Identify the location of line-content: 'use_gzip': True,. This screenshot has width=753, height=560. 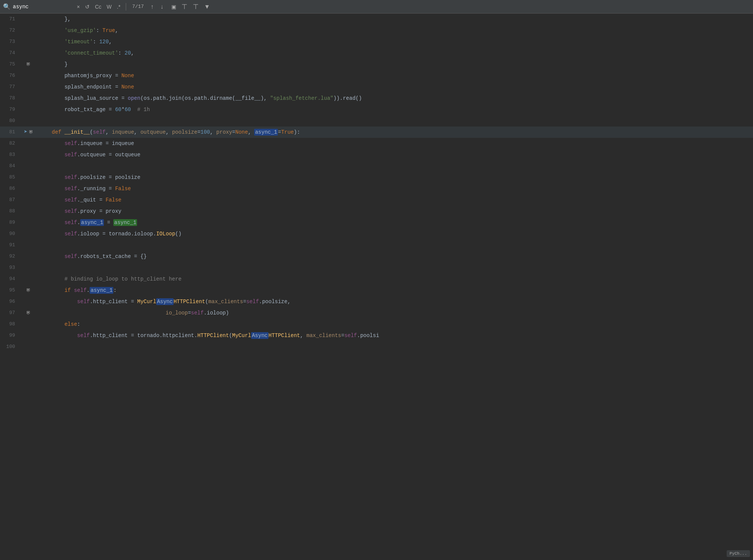
(395, 31).